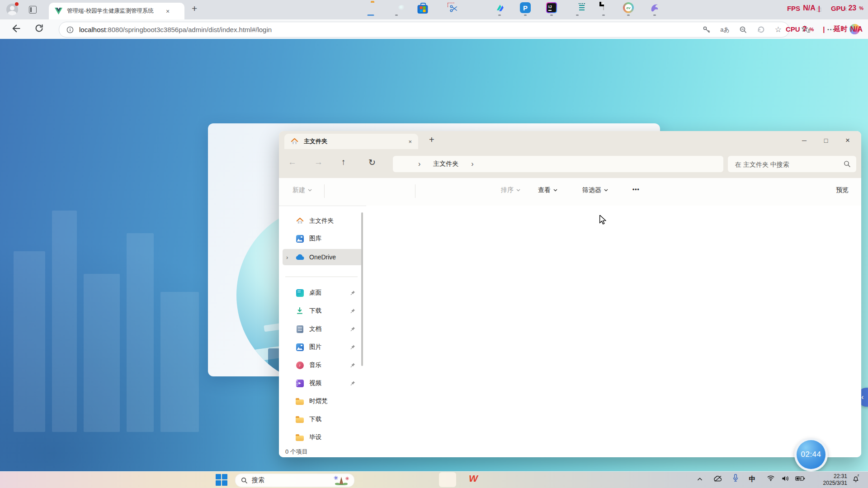  Describe the element at coordinates (786, 479) in the screenshot. I see `volume-icon` at that location.